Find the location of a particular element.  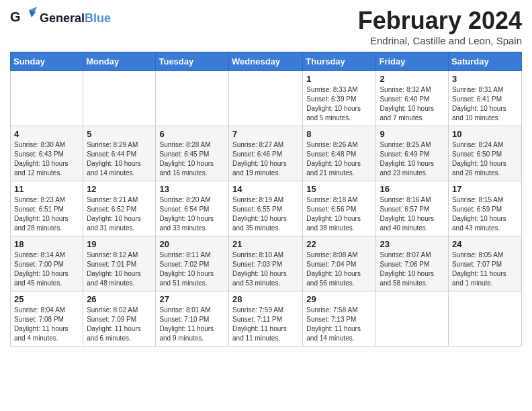

page-header: G GeneralBlue February 2024 Endrinal, Ca… is located at coordinates (266, 27).